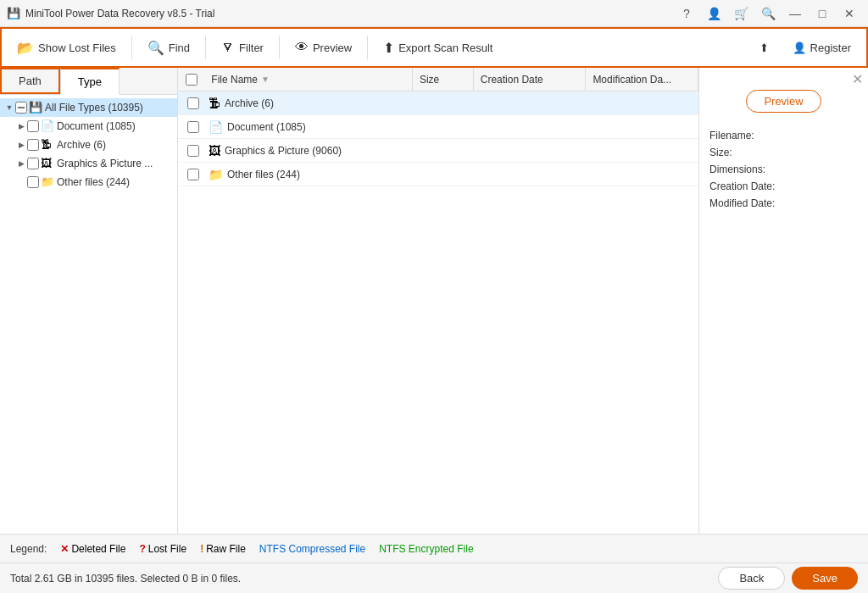 The image size is (868, 593). Describe the element at coordinates (192, 80) in the screenshot. I see `select-all-checkbox` at that location.